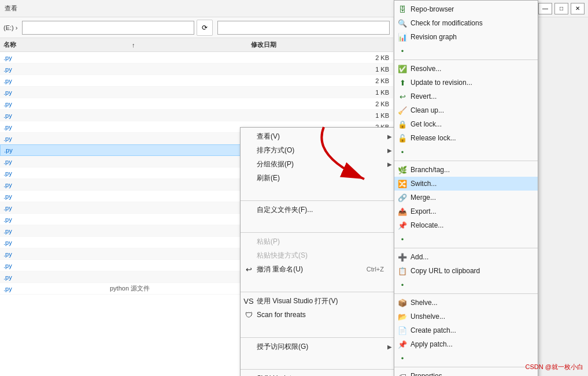 This screenshot has height=376, width=588. I want to click on right-menu-item-4: ✅Resolve..., so click(466, 69).